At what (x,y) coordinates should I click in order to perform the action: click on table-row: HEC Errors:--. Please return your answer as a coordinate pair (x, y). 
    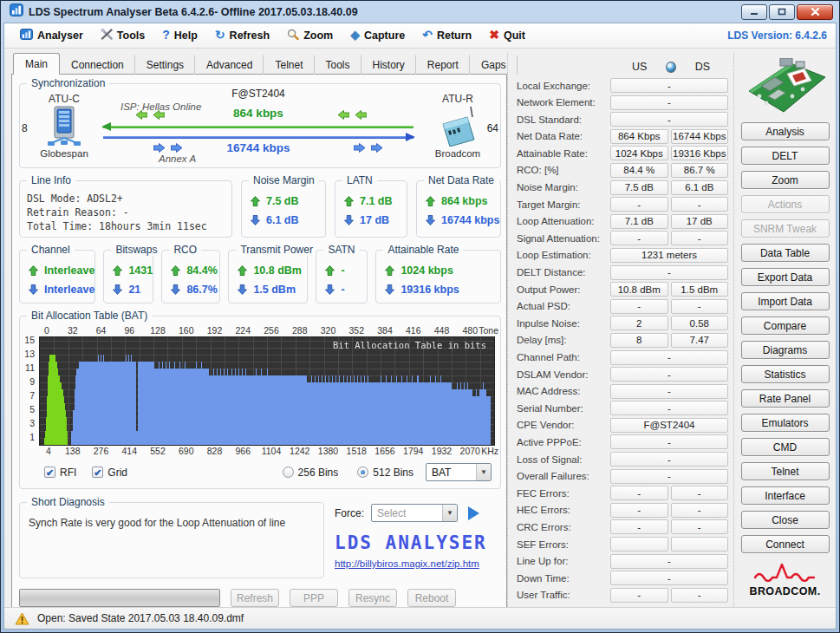
    Looking at the image, I should click on (622, 510).